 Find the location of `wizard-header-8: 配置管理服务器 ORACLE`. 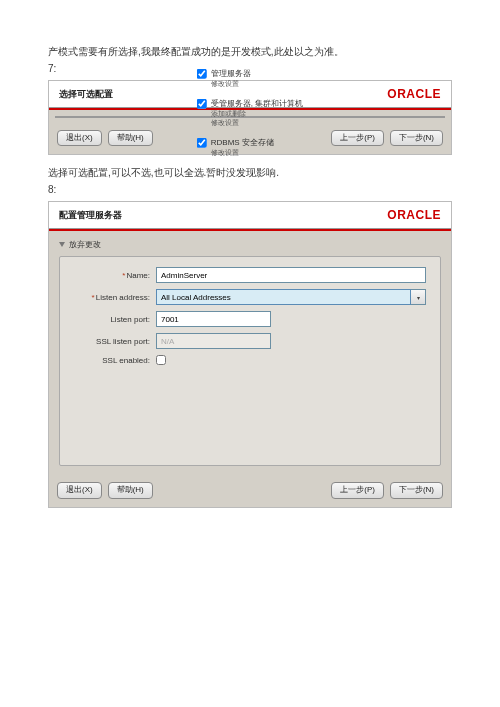

wizard-header-8: 配置管理服务器 ORACLE is located at coordinates (250, 216).